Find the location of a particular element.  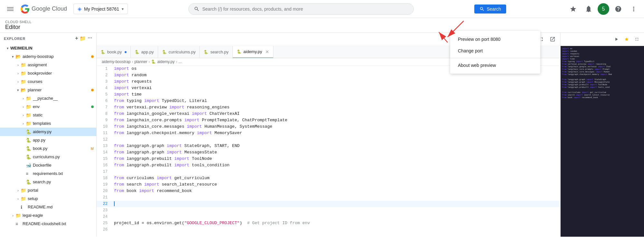

dropdown-item-preview-port: Preview on port 8080 is located at coordinates (495, 39).